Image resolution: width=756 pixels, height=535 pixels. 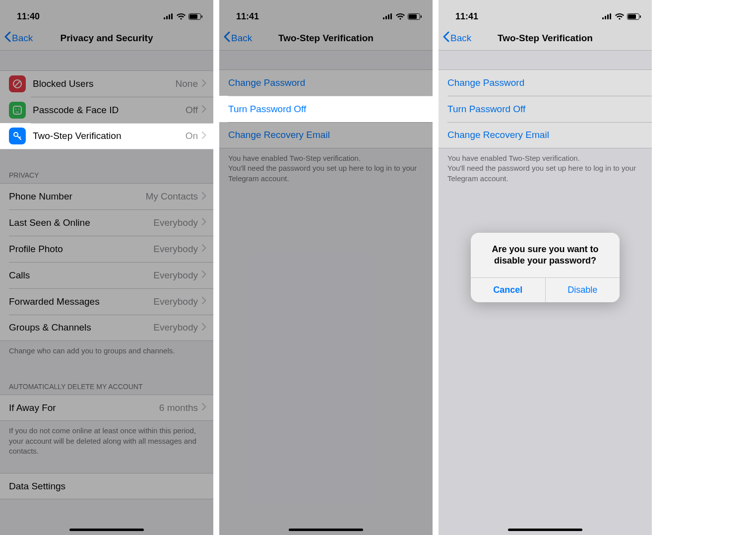 I want to click on cell-value: My Contacts, so click(x=172, y=197).